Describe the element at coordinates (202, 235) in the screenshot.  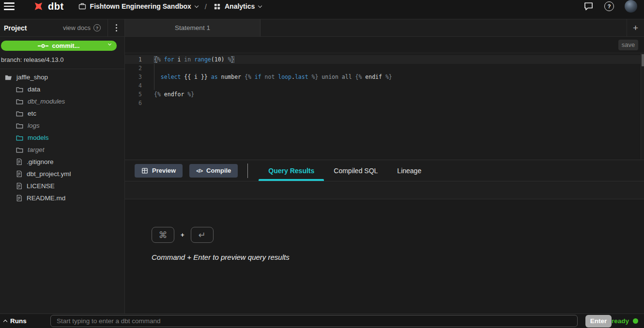
I see `enter-key-icon: ↵` at that location.